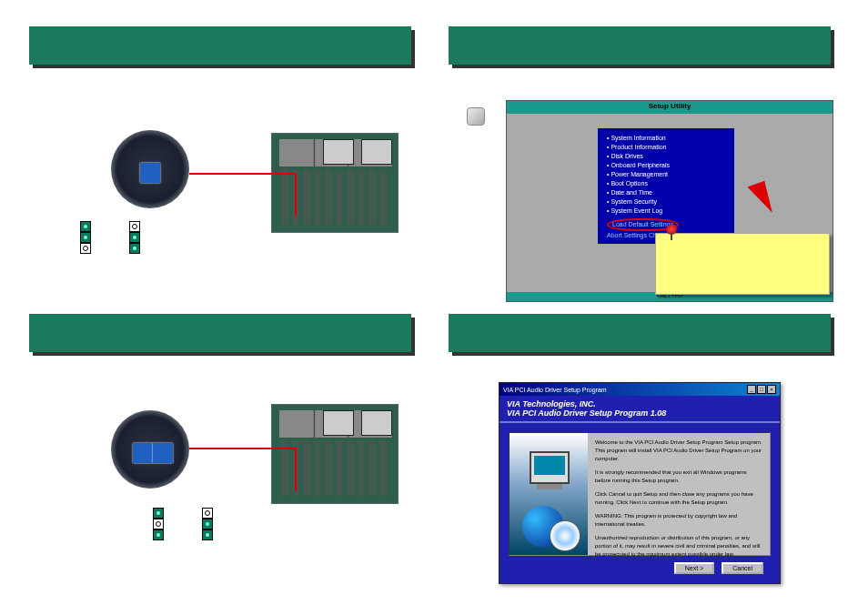 This screenshot has width=868, height=615. Describe the element at coordinates (752, 389) in the screenshot. I see `minimize-button: _` at that location.